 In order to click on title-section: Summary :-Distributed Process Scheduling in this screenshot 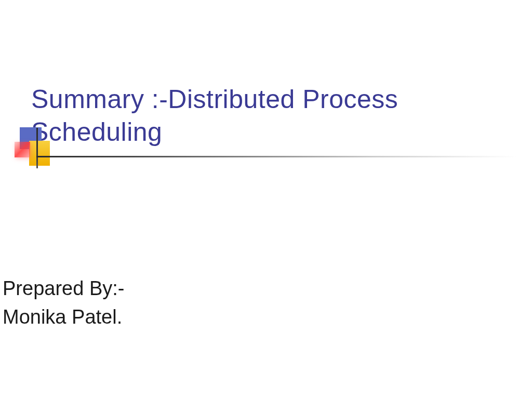, I will do `click(271, 115)`.